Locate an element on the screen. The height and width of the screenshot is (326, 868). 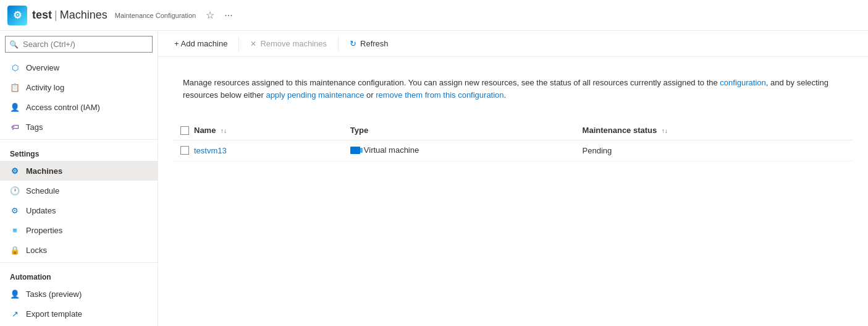
tasks-icon: 👤 is located at coordinates (15, 294).